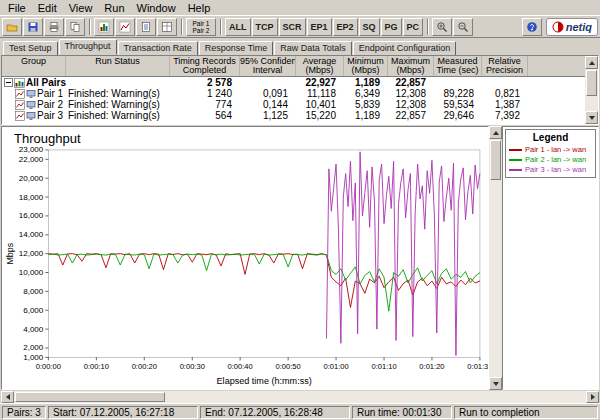 Image resolution: width=600 pixels, height=420 pixels. Describe the element at coordinates (556, 160) in the screenshot. I see `legend-label: Pair 2 - lan -> wan` at that location.